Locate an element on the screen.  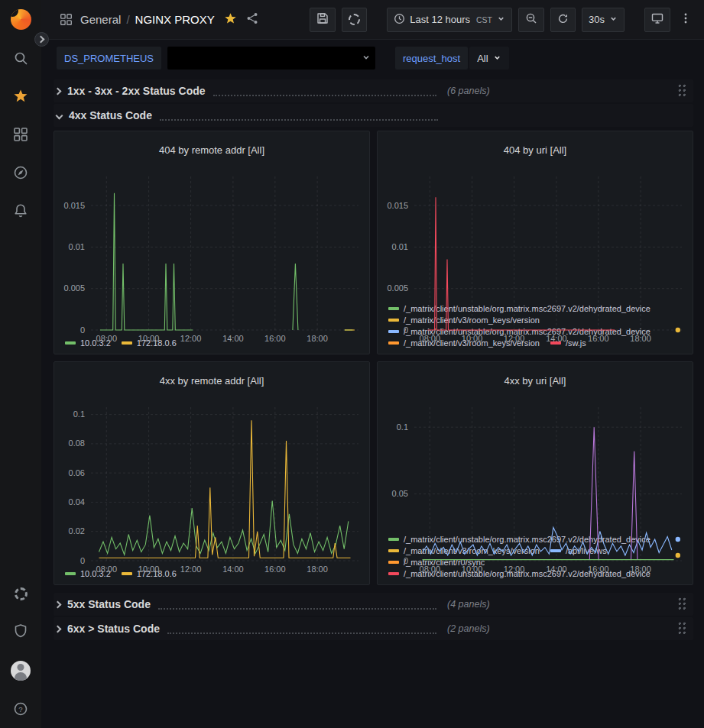
configuration-button is located at coordinates (21, 594).